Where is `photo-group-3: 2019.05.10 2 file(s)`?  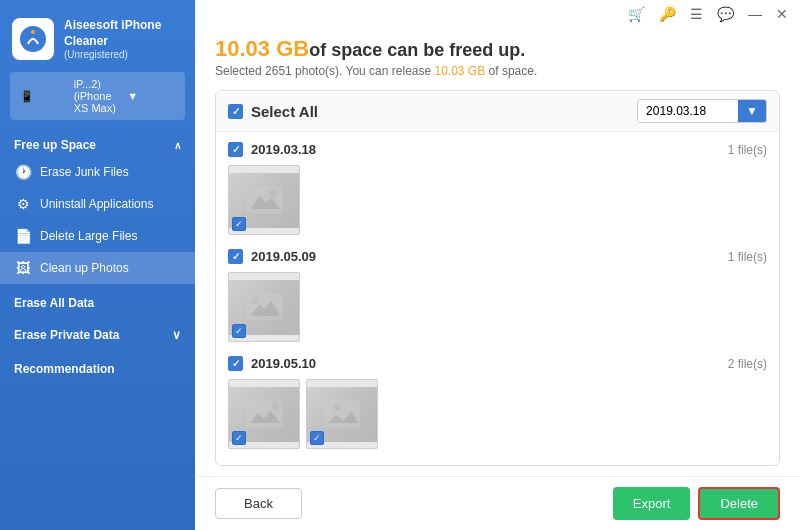
photo-group-3: 2019.05.10 2 file(s) is located at coordinates (498, 400).